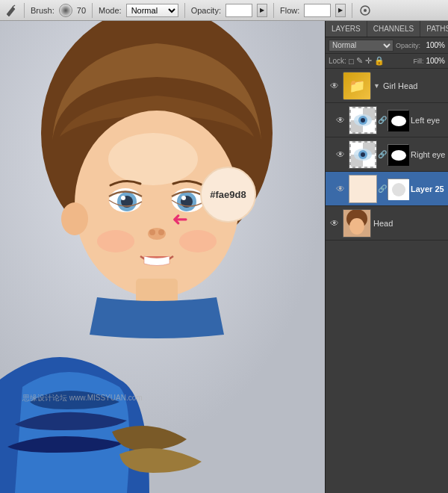  I want to click on layer-thumb-layer25, so click(363, 189).